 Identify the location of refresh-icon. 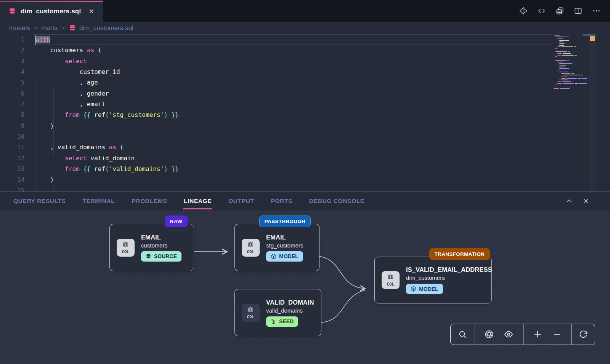
(583, 334).